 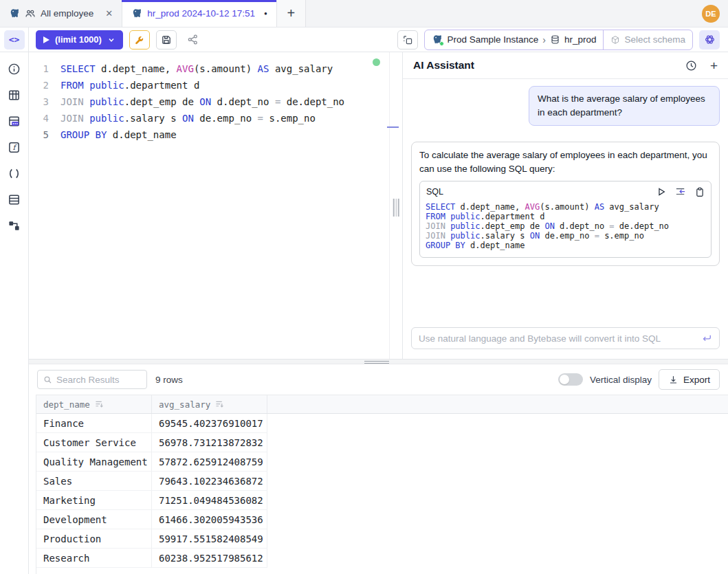 What do you see at coordinates (14, 313) in the screenshot?
I see `left-sidebar: f` at bounding box center [14, 313].